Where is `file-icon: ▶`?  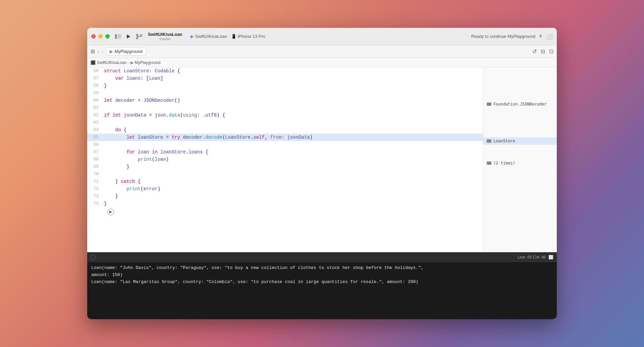
file-icon: ▶ is located at coordinates (192, 36).